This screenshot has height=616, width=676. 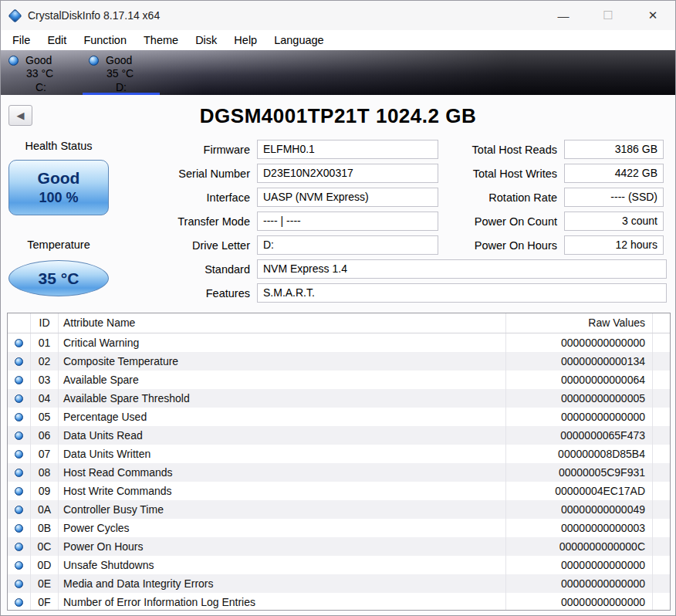 I want to click on menu-help: Help, so click(x=245, y=40).